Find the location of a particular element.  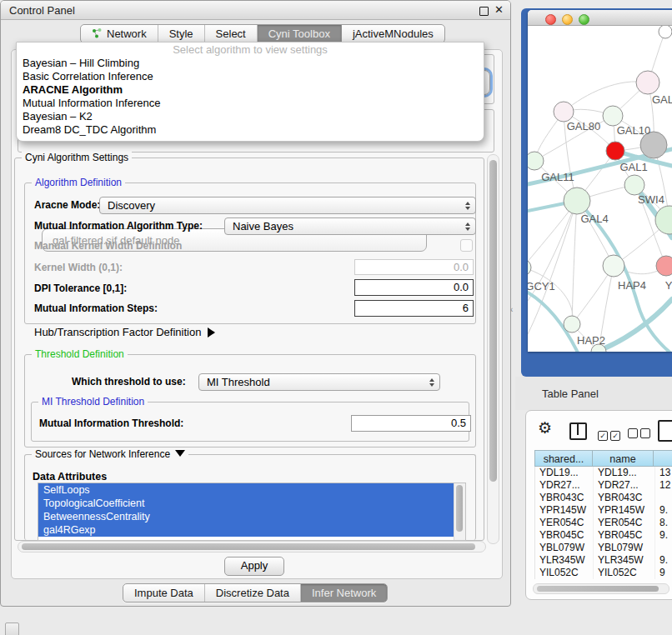

algorithm-option-basic-correlation-inference: Basic Correlation Inference is located at coordinates (250, 77).